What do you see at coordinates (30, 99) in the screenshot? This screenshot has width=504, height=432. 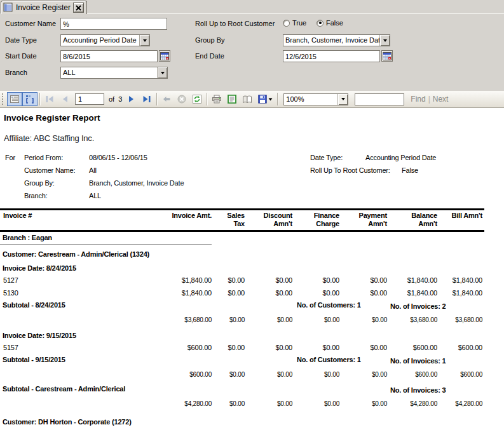 I see `parameters-toggle-button` at bounding box center [30, 99].